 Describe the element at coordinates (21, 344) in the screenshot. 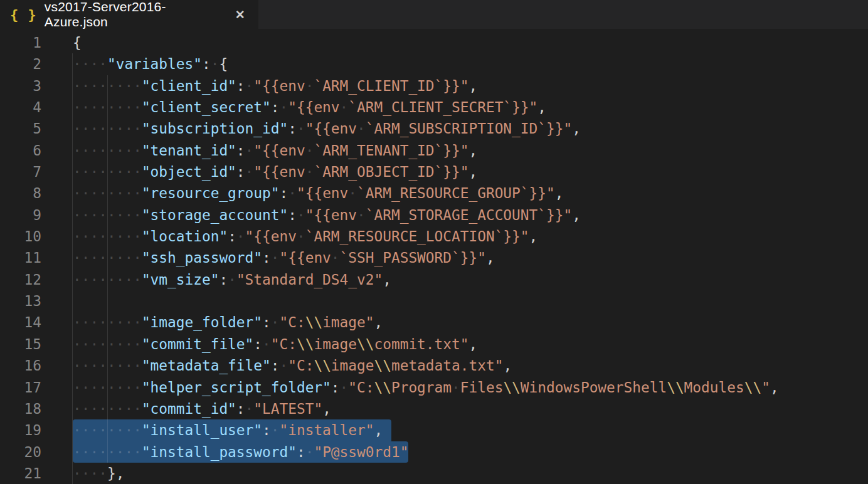

I see `line-number: 15` at that location.